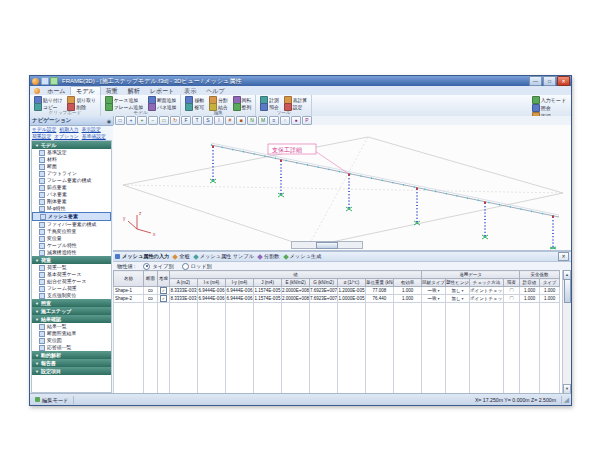 Image resolution: width=600 pixels, height=450 pixels. I want to click on nav-item: バネ要素, so click(72, 194).